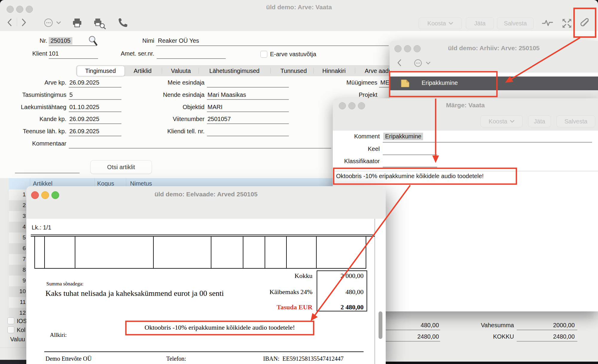  Describe the element at coordinates (425, 176) in the screenshot. I see `highlight-box-note` at that location.